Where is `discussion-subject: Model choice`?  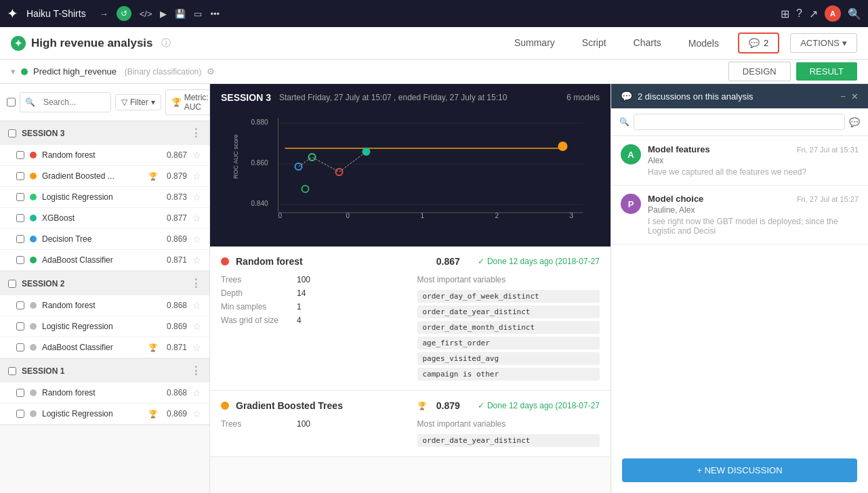
discussion-subject: Model choice is located at coordinates (676, 199).